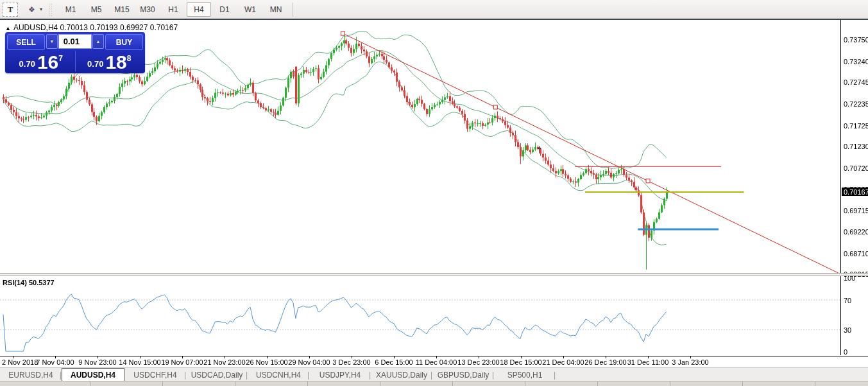 Image resolution: width=868 pixels, height=386 pixels. I want to click on timeframe-buttons: M1M5M15M30H1H4D1W1MN, so click(173, 9).